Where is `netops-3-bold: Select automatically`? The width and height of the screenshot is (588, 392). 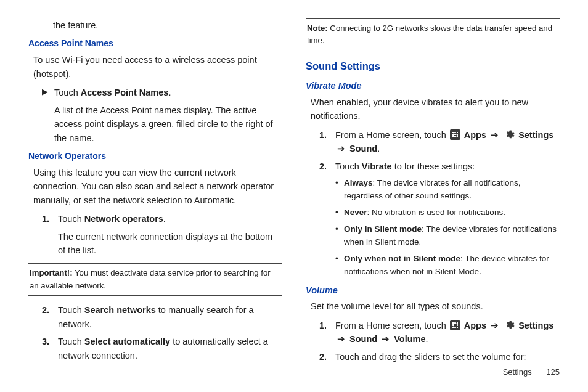
netops-3-bold: Select automatically is located at coordinates (127, 341).